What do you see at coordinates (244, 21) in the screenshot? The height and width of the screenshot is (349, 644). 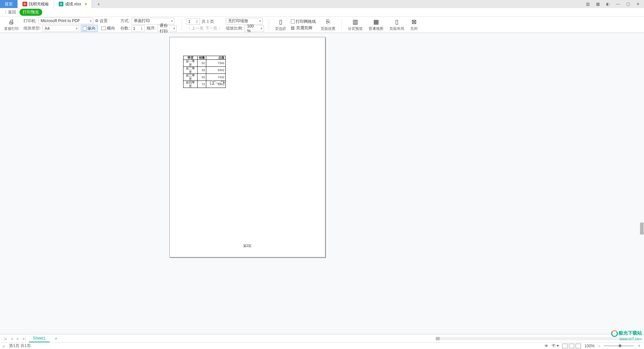 I see `scale-mode-select: 无打印缩放` at bounding box center [244, 21].